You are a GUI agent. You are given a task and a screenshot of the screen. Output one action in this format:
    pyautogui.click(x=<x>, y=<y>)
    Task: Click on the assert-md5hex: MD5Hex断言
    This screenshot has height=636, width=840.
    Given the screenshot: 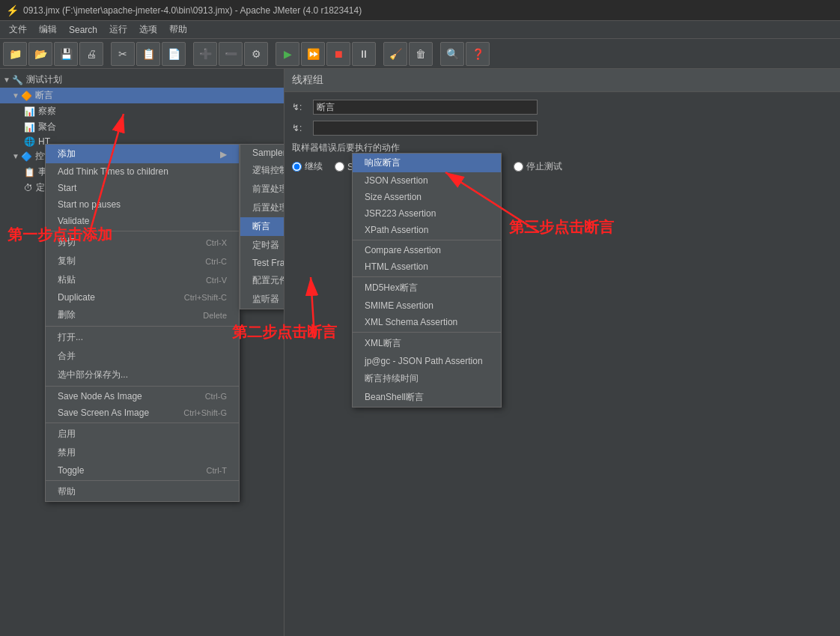 What is the action you would take?
    pyautogui.click(x=427, y=288)
    